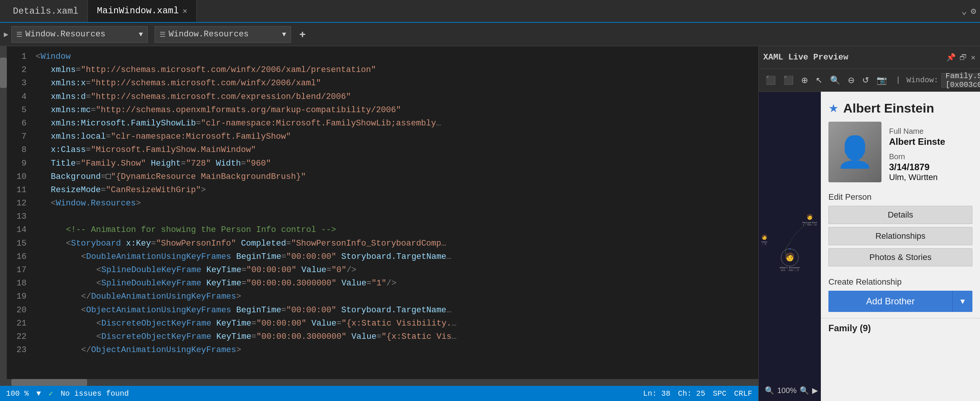  What do you see at coordinates (805, 80) in the screenshot?
I see `target-button: ⊕` at bounding box center [805, 80].